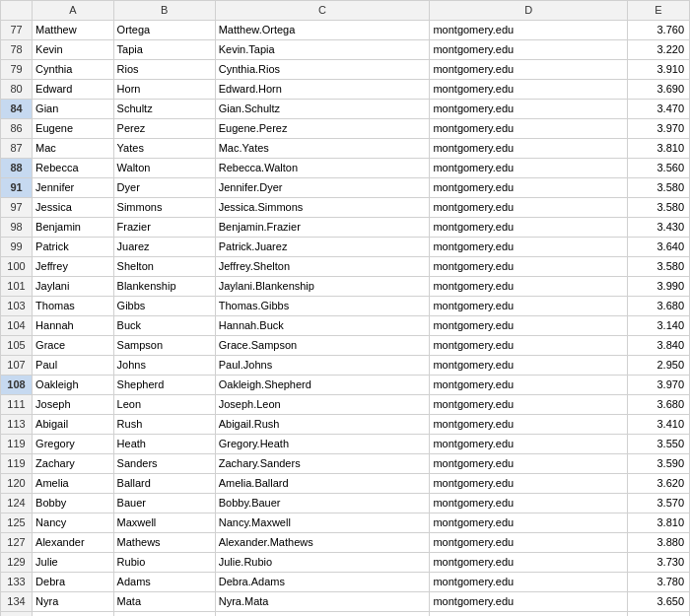  Describe the element at coordinates (345, 267) in the screenshot. I see `table-row: 100JeffreySheltonJeffrey.Sheltonmontgome…` at that location.